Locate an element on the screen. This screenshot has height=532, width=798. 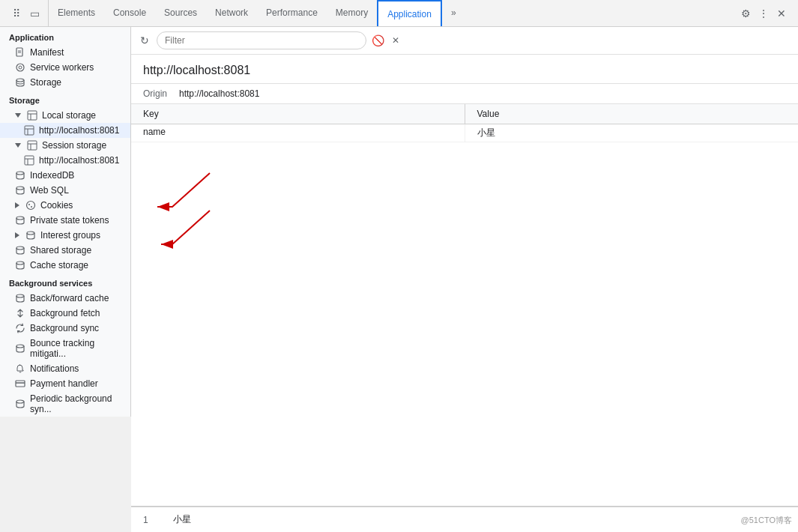
bottom-panel: 1 小星 is located at coordinates (465, 519).